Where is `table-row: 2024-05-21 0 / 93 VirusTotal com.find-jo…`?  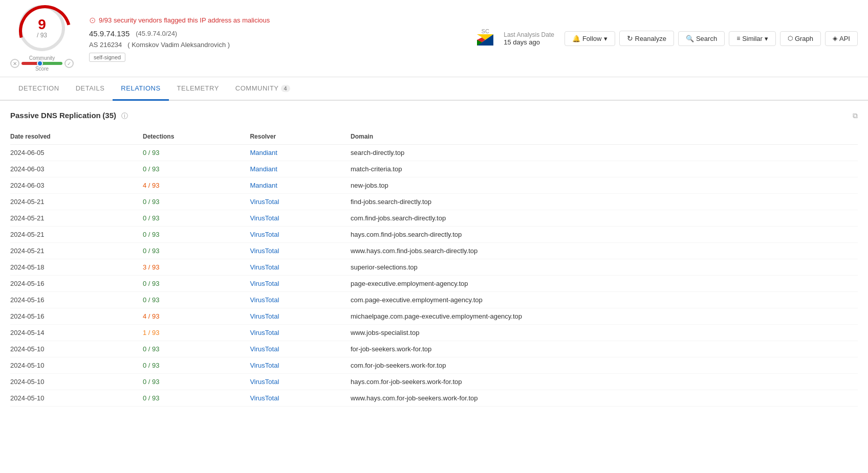
table-row: 2024-05-21 0 / 93 VirusTotal com.find-jo… is located at coordinates (434, 218).